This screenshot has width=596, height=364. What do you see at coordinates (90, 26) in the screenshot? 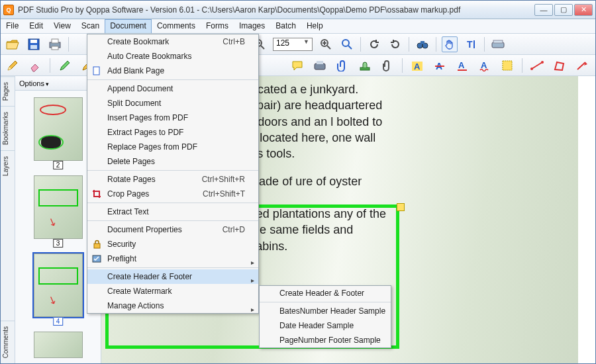
I see `menu-scan: Scan` at bounding box center [90, 26].